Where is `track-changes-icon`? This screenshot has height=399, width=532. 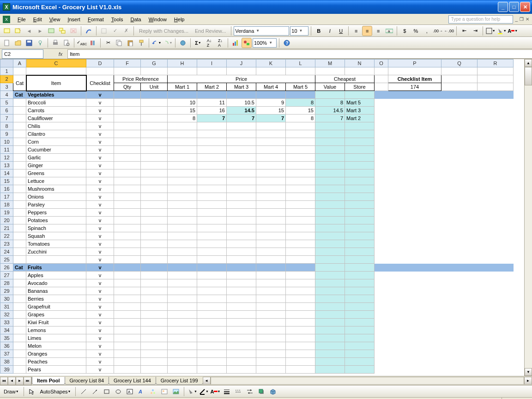
track-changes-icon is located at coordinates (104, 31).